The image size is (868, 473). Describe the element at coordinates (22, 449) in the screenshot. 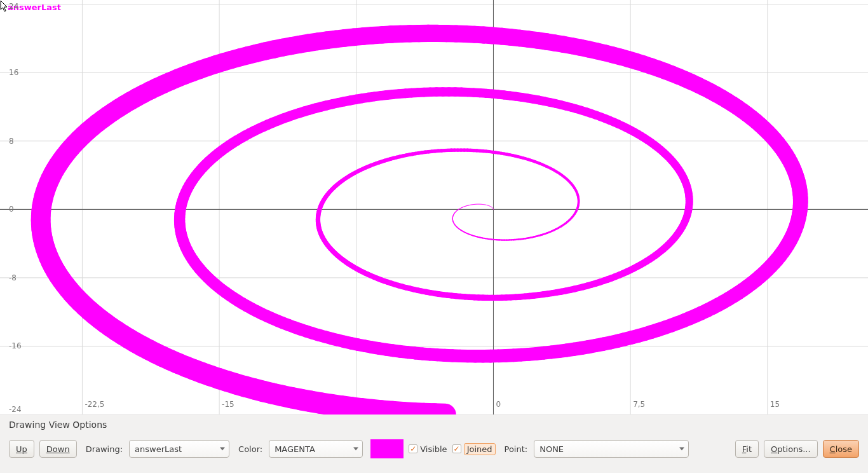

I see `up-button: Up` at that location.